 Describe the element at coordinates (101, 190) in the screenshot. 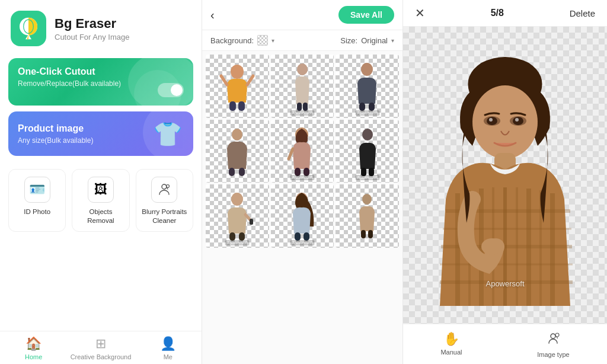

I see `objects-removal-icon: 🖼` at that location.